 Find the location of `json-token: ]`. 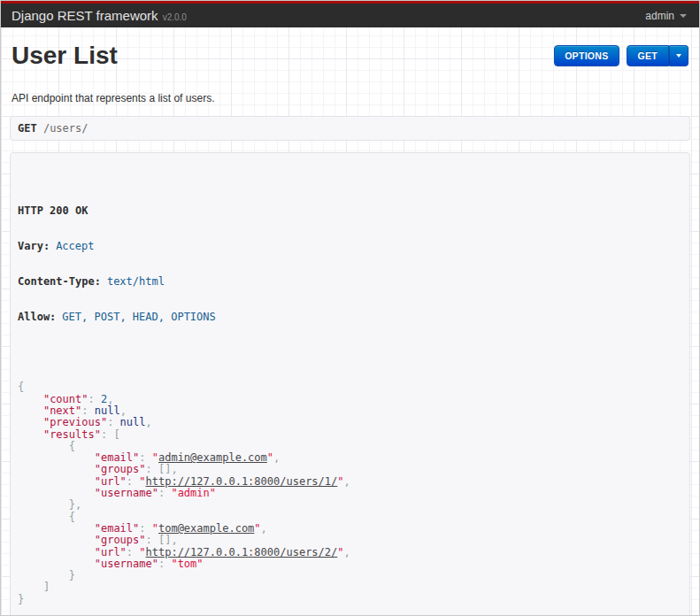

json-token: ] is located at coordinates (46, 587).